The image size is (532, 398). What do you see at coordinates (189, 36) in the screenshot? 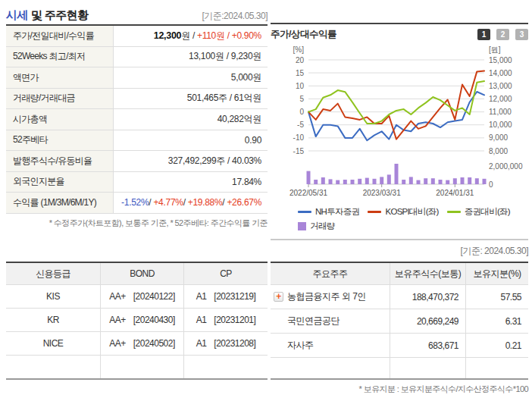
I see `value-part: 원 /` at bounding box center [189, 36].